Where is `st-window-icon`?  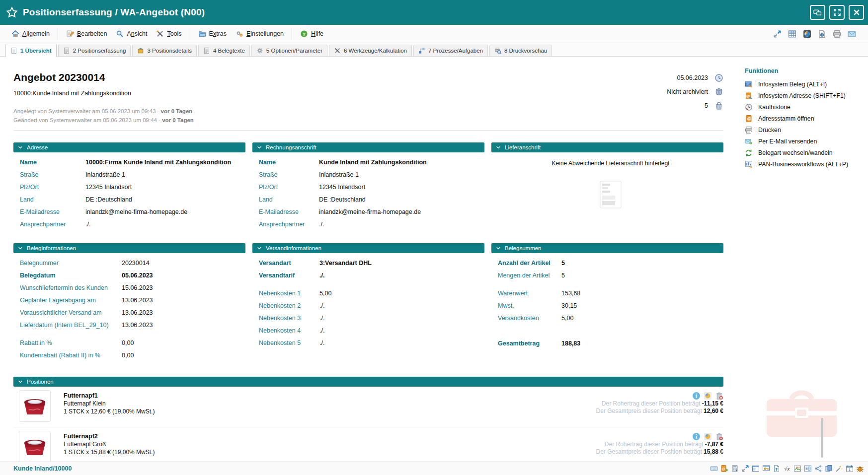
st-window-icon is located at coordinates (756, 469).